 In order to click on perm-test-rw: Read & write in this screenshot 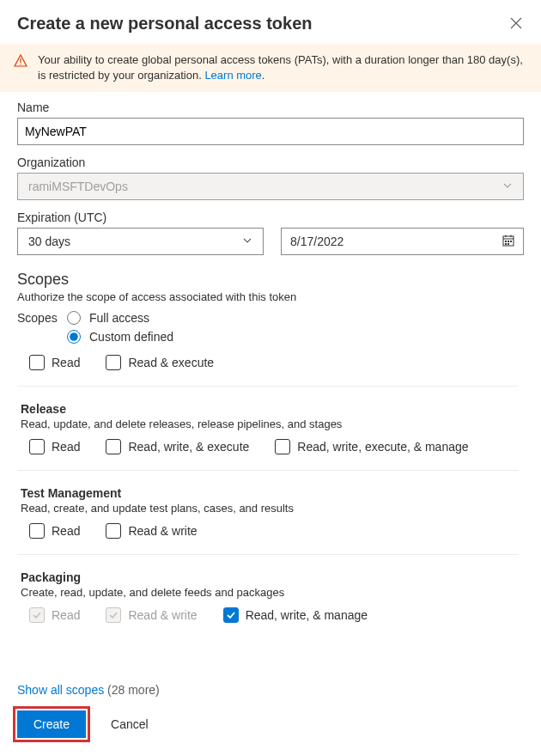, I will do `click(151, 531)`.